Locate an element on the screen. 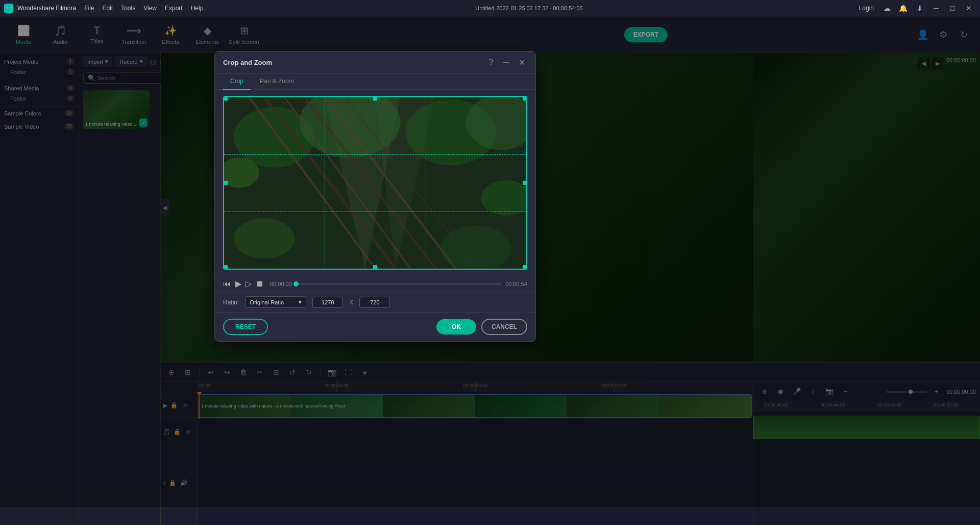 This screenshot has height=525, width=980. playback-timeline is located at coordinates (399, 284).